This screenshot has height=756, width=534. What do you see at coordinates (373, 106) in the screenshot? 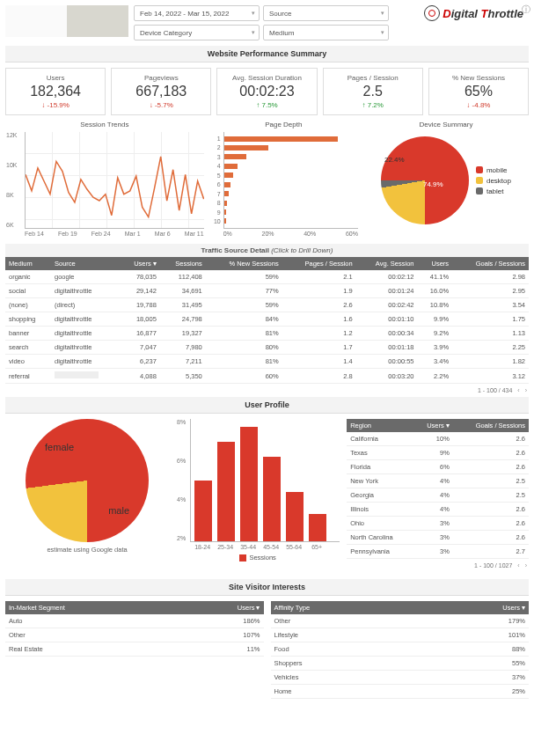
I see `kpi-delta: ↑ 7.2%` at bounding box center [373, 106].